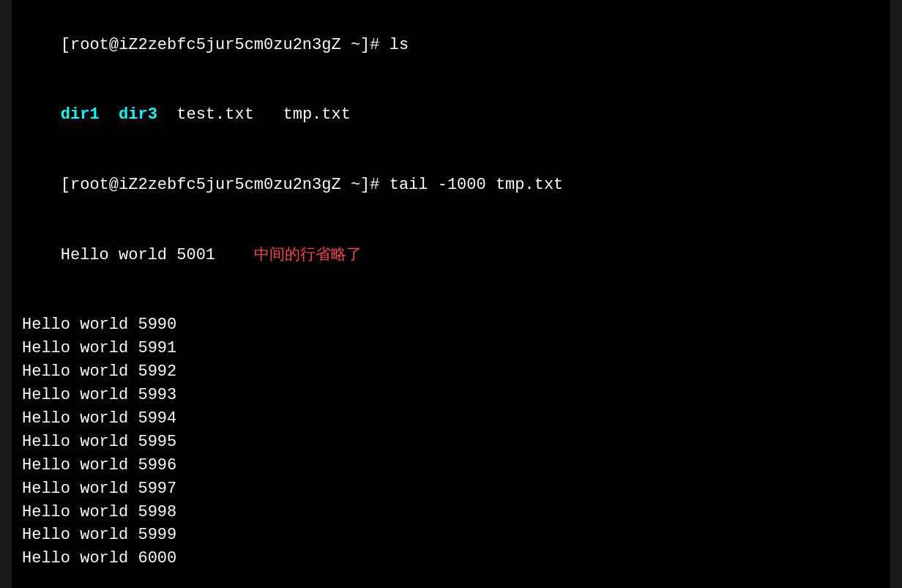 This screenshot has width=902, height=588. What do you see at coordinates (308, 255) in the screenshot?
I see `annotation-text: 中间的行省略了` at bounding box center [308, 255].